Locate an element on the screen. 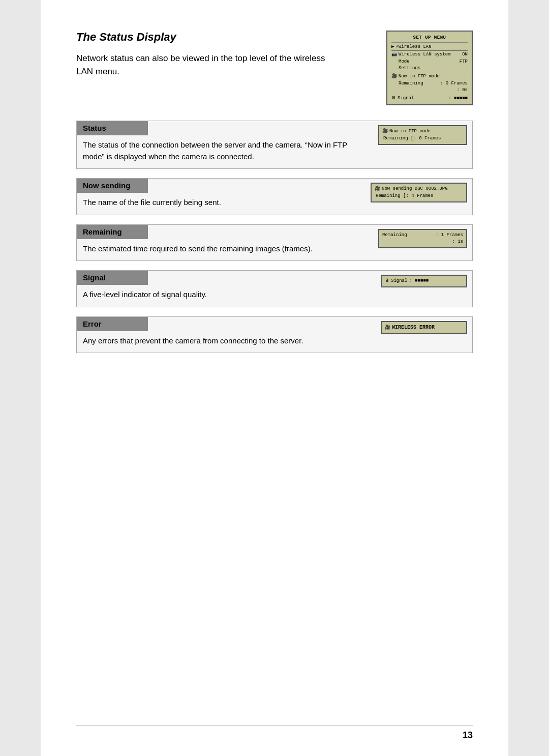  signal-label-menu: Signal is located at coordinates (423, 99).